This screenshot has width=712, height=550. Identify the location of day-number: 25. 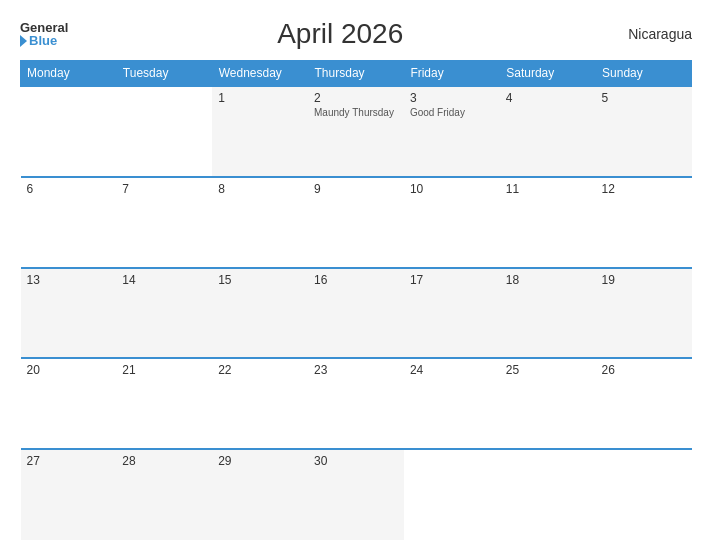
(548, 370).